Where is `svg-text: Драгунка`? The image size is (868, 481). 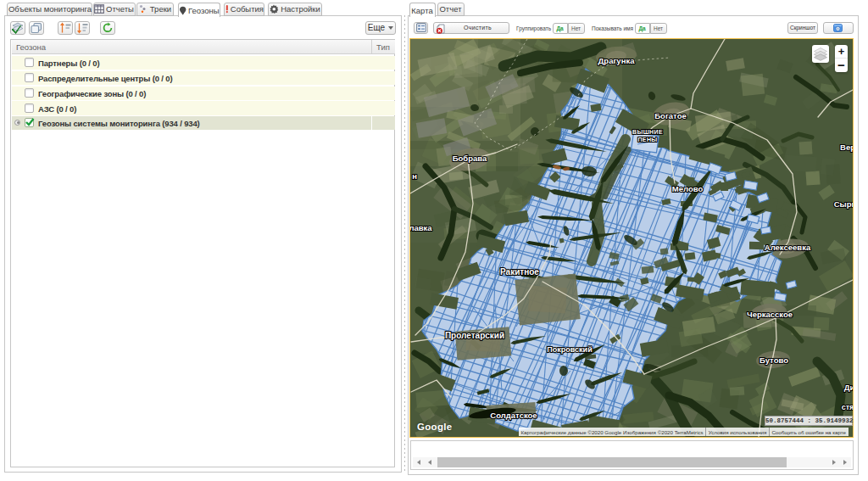 svg-text: Драгунка is located at coordinates (617, 61).